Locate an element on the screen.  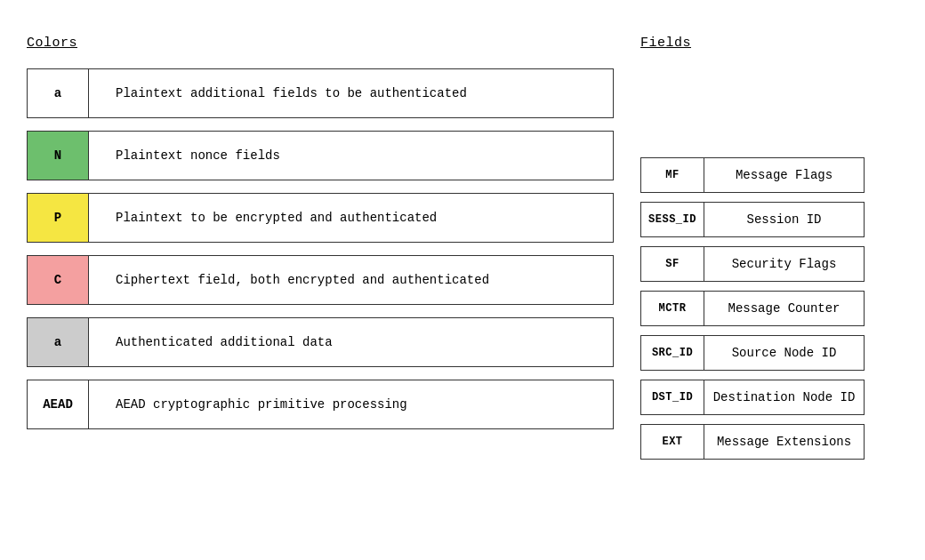
field-code-5: DST_ID is located at coordinates (672, 397).